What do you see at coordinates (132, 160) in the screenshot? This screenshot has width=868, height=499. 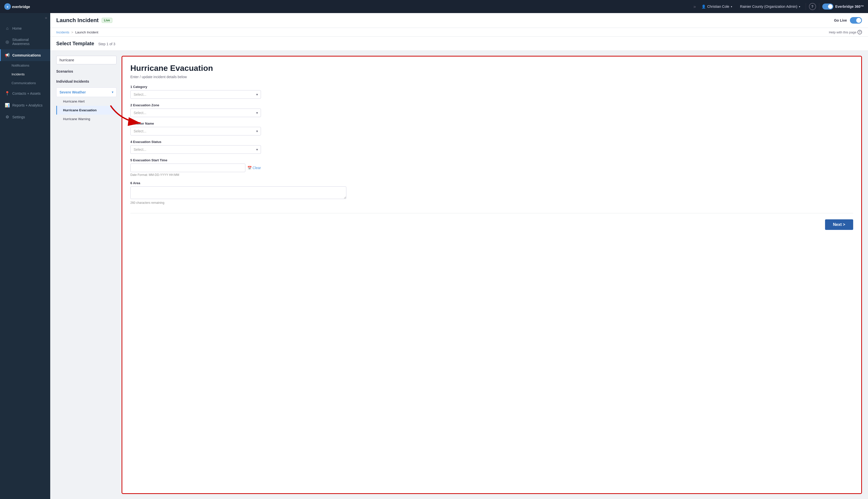 I see `field-number-5: 5` at bounding box center [132, 160].